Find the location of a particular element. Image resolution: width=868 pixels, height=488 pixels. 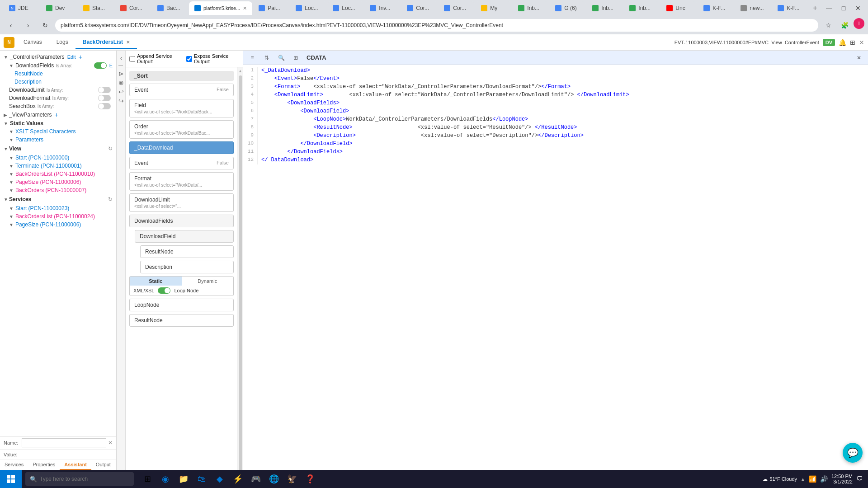

taskbar-icon-task: ⊞ is located at coordinates (147, 479).